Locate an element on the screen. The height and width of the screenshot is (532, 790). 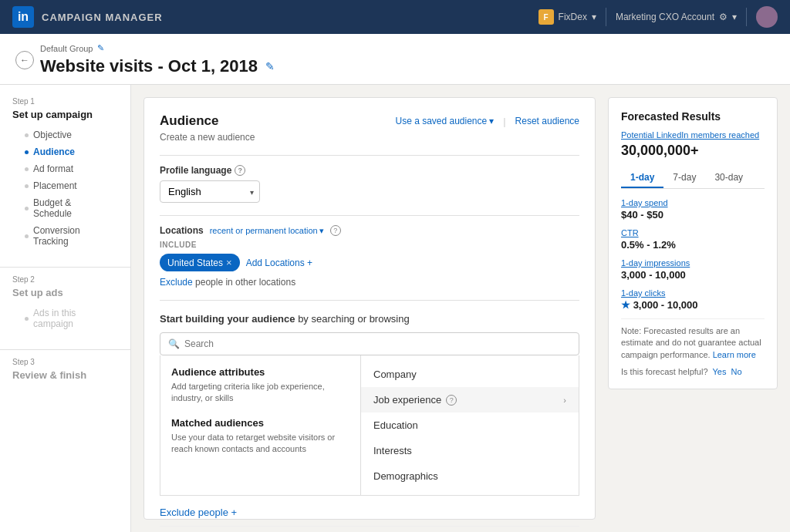
matched-desc: Use your data to retarget website visito… is located at coordinates (261, 444).